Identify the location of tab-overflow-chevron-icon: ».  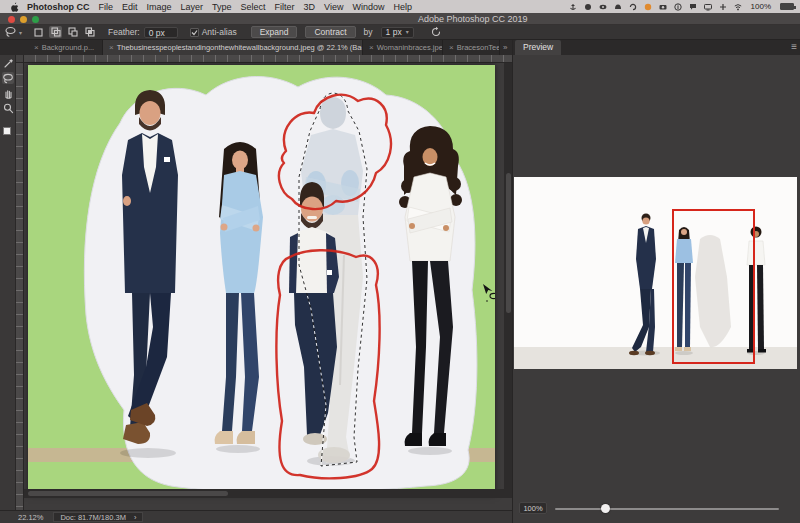
(505, 48).